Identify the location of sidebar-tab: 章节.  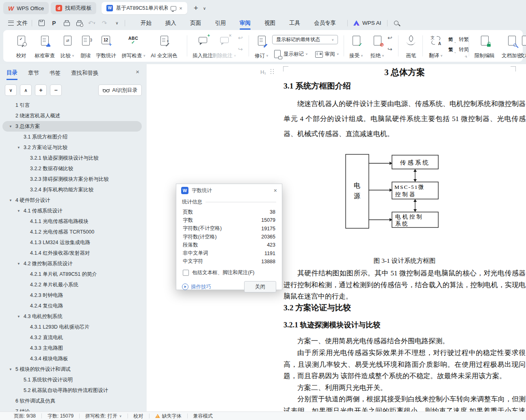
(33, 73).